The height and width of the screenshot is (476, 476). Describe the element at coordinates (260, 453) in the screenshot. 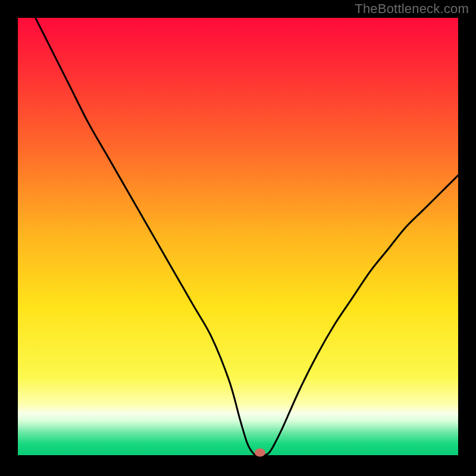

I see `bottleneck-marker` at that location.